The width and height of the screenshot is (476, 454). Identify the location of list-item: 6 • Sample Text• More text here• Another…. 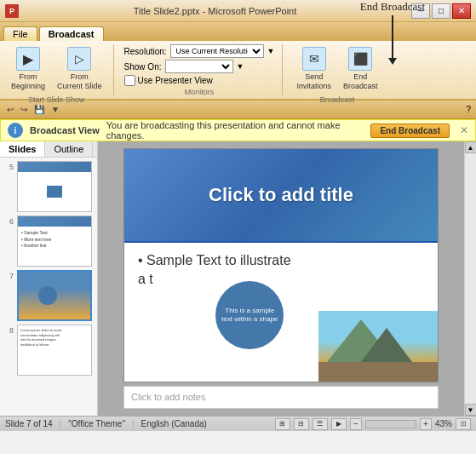
(49, 241).